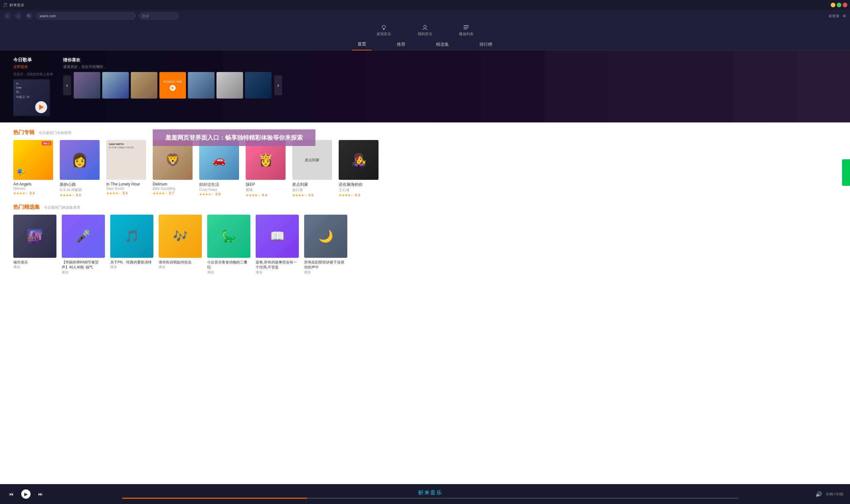 The width and height of the screenshot is (850, 504). I want to click on play-pause-button: ▶, so click(26, 494).